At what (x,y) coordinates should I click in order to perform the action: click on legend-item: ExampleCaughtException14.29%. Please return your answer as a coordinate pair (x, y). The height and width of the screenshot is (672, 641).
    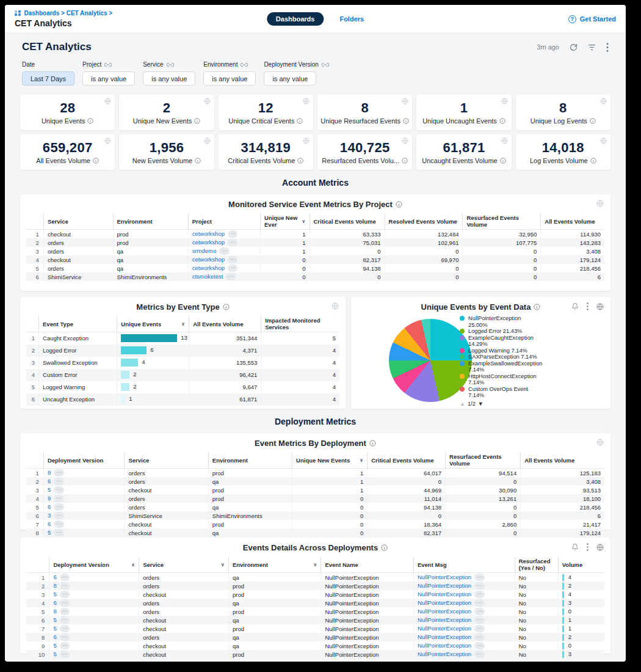
    Looking at the image, I should click on (532, 341).